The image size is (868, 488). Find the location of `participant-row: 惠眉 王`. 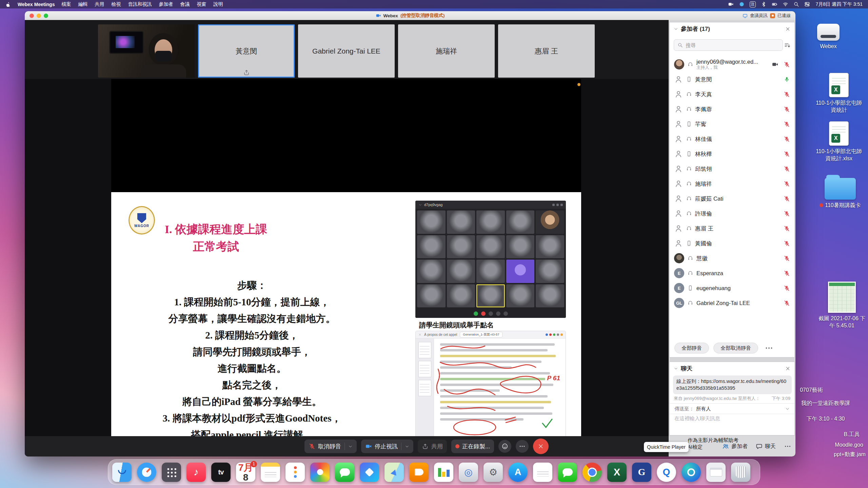

participant-row: 惠眉 王 is located at coordinates (732, 228).